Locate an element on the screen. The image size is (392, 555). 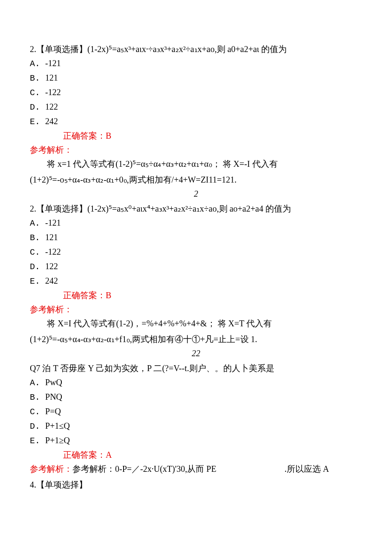
question-3-stem: Q7 泊 T 否毋座 Y 己如为实效，P 二(?=V--t.则户、。的人卜美系是 is located at coordinates (196, 369).